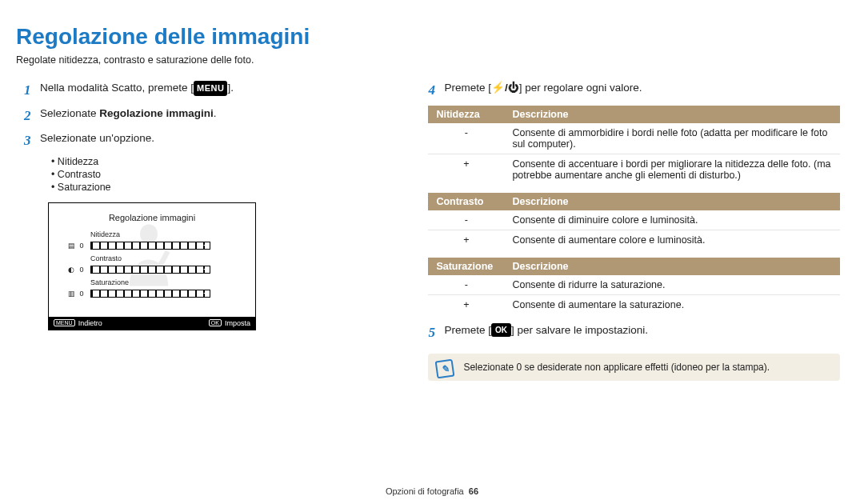 The height and width of the screenshot is (504, 864). What do you see at coordinates (73, 246) in the screenshot?
I see `sharpness-icon: ▤` at bounding box center [73, 246].